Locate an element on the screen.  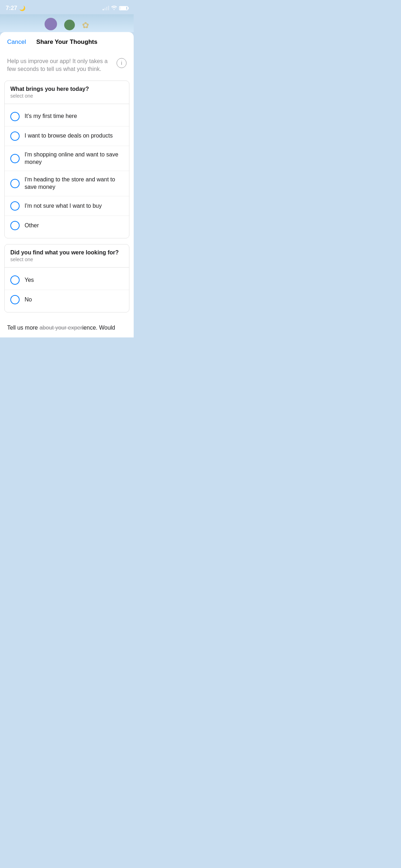
preview-circle-green is located at coordinates (70, 25).